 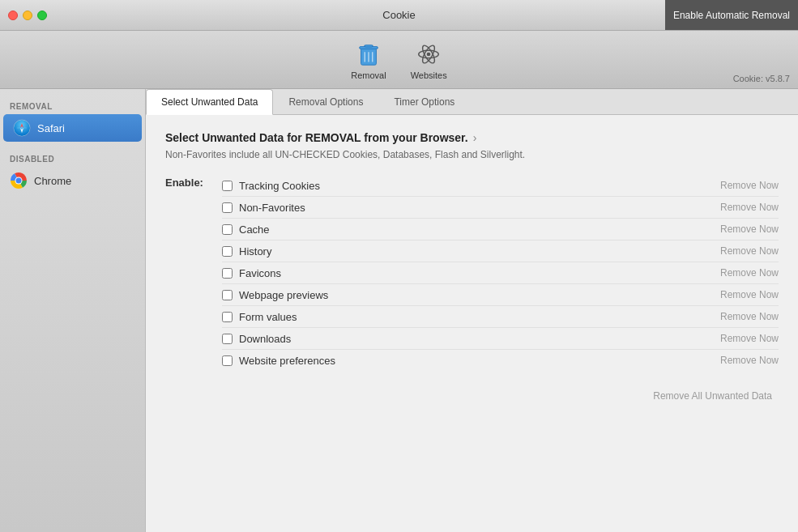 I want to click on sidebar-item-chrome-label: Chrome, so click(x=53, y=181).